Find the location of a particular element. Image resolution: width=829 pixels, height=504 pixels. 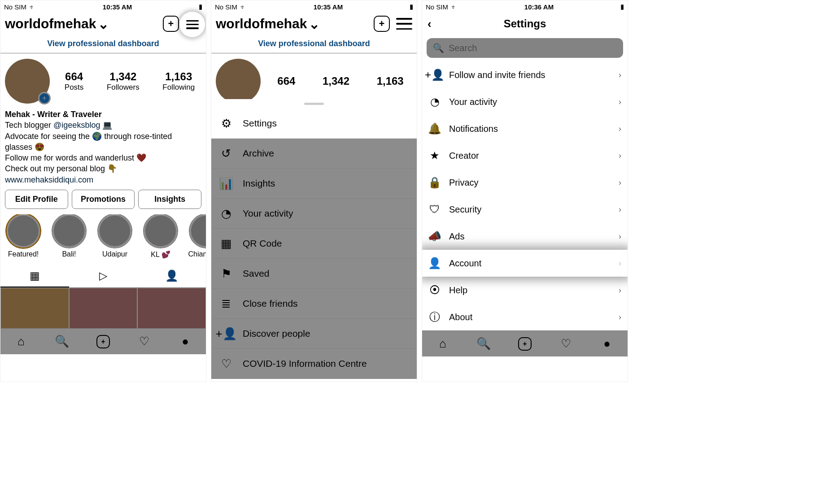

menu-item-discover-people: +👤Discover people is located at coordinates (314, 334).